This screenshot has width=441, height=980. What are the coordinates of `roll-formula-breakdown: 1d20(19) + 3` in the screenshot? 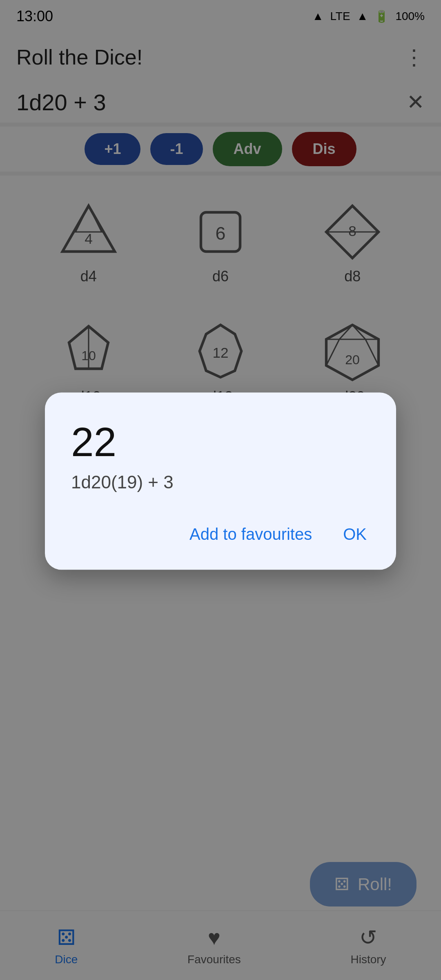 It's located at (220, 482).